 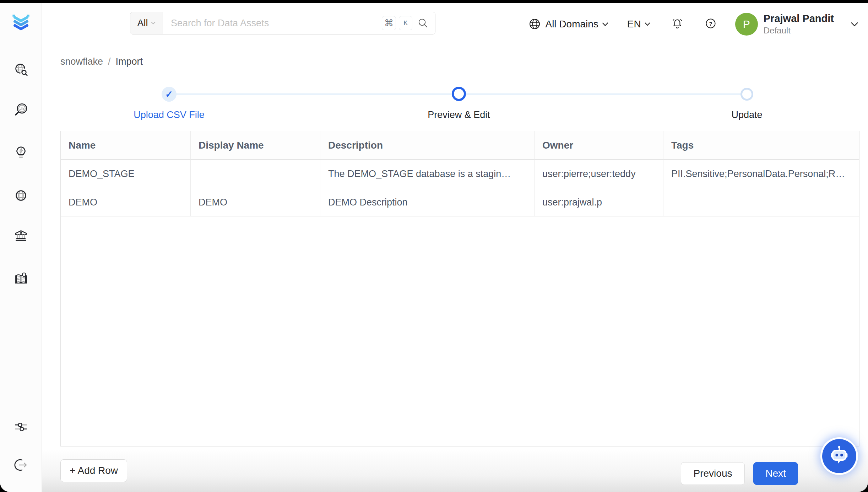 I want to click on next-button: Next, so click(x=776, y=474).